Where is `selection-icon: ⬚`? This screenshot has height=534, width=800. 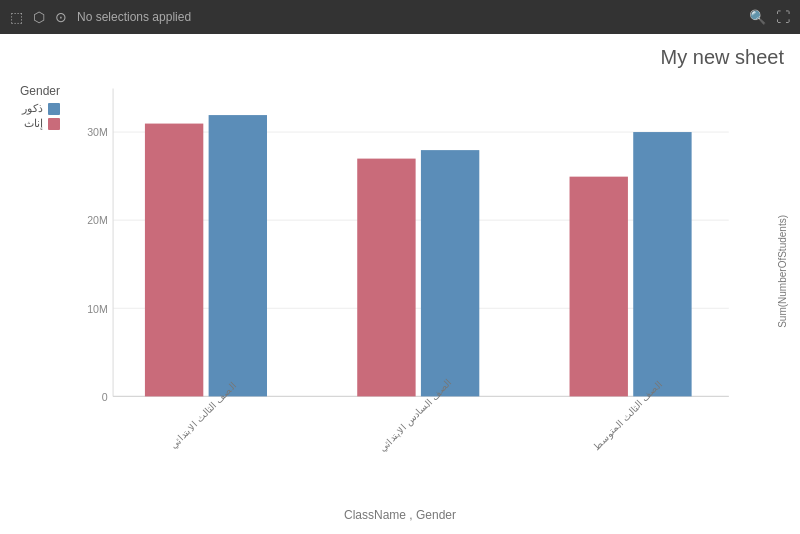 selection-icon: ⬚ is located at coordinates (16, 17).